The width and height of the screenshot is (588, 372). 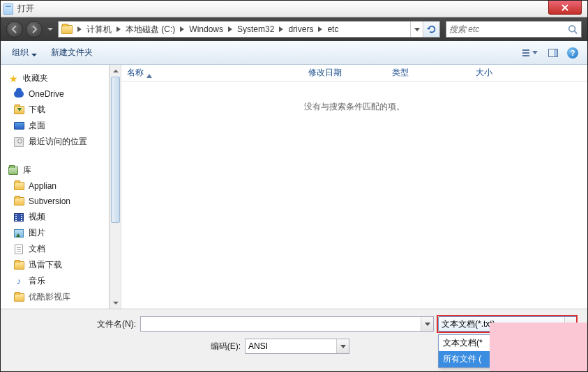 I want to click on encoding-value: ANSI, so click(x=292, y=346).